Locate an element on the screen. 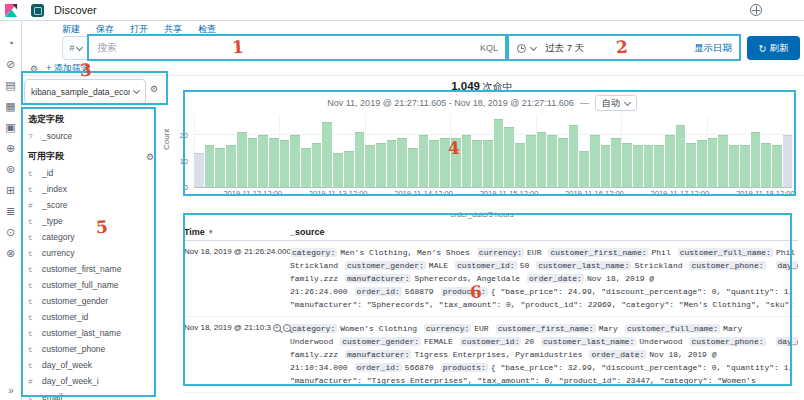  field-item-customer_phone: tcustomer_phone is located at coordinates (91, 349).